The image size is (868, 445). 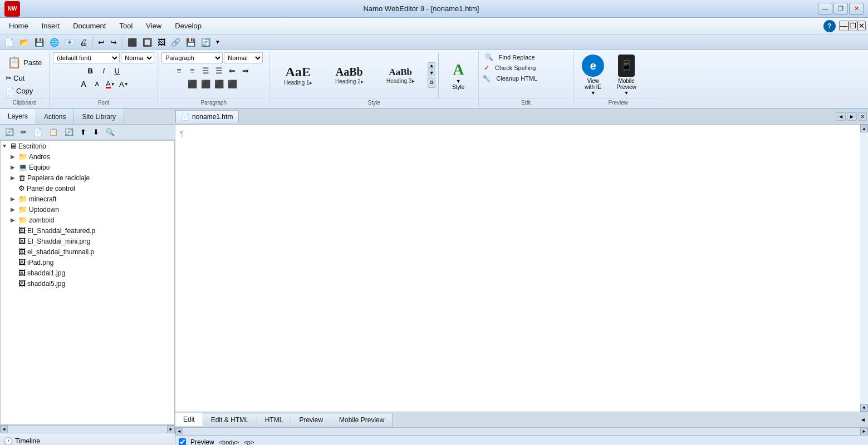 I want to click on doc-nav-close: ✕, so click(x=862, y=117).